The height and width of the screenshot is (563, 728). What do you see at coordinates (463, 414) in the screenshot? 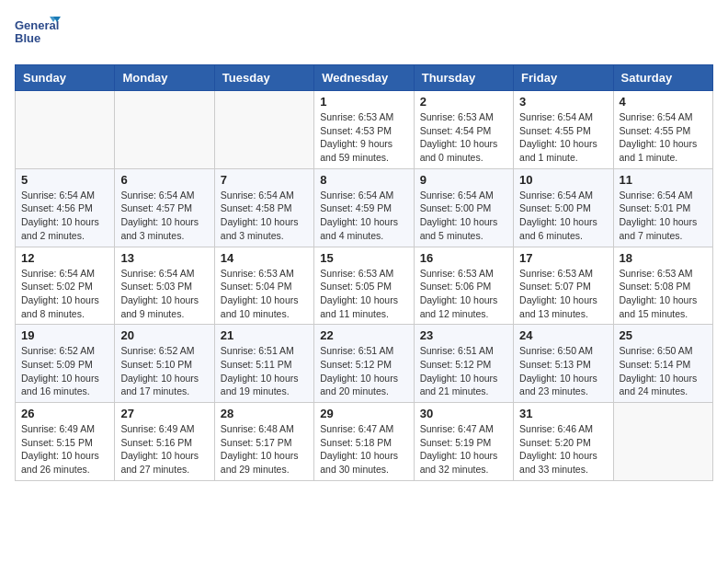
I see `day-number: 30` at bounding box center [463, 414].